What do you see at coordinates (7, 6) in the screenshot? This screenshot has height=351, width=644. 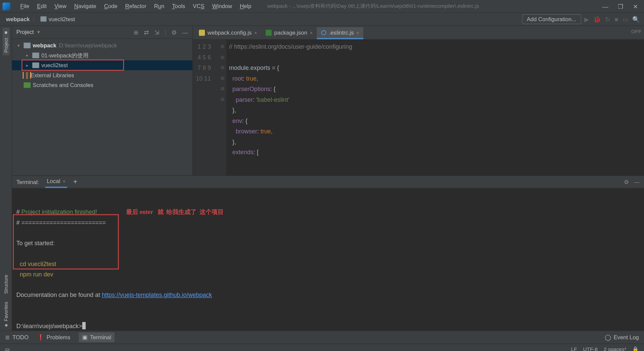 I see `app-icon` at bounding box center [7, 6].